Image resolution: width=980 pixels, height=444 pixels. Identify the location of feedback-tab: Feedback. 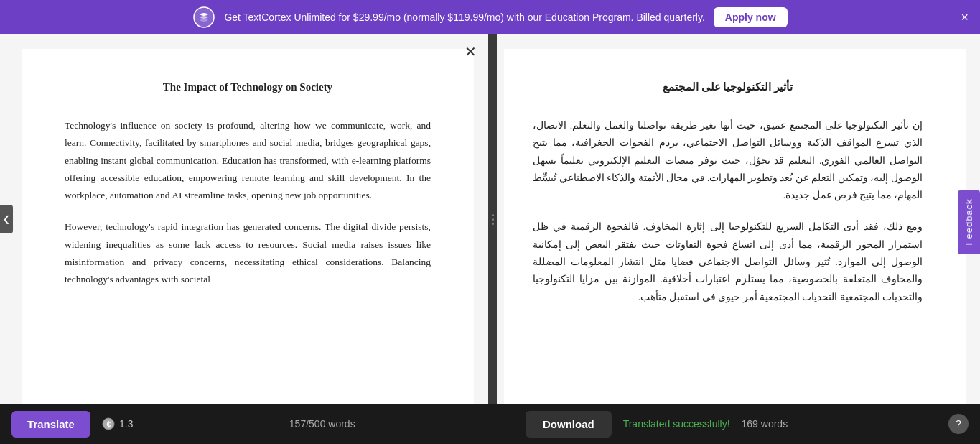
(969, 221).